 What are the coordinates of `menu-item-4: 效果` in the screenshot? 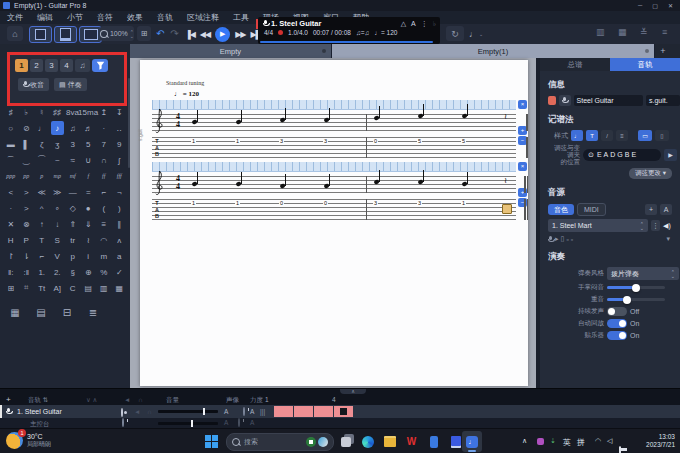 It's located at (135, 18).